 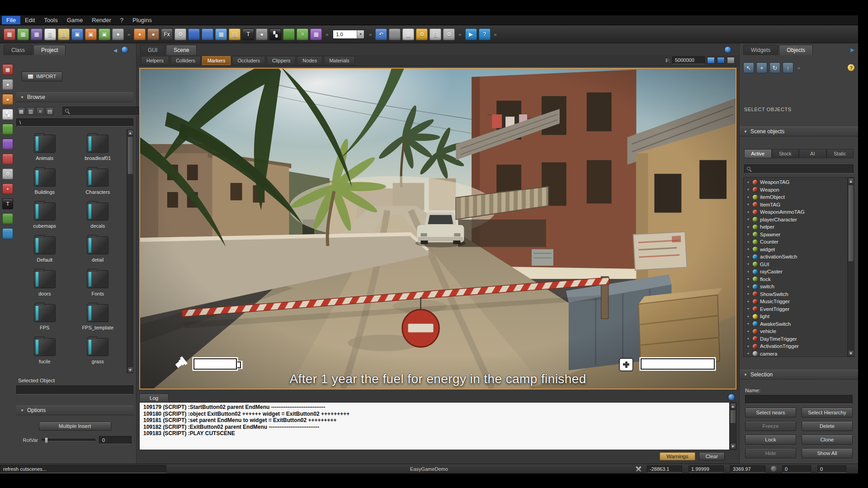 I want to click on wheel-icon: ⚙, so click(x=8, y=174).